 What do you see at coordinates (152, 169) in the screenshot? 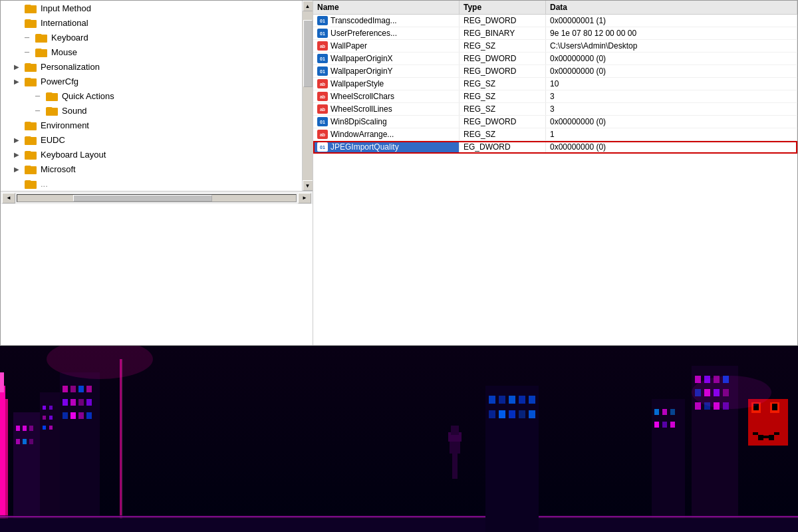
I see `tree-item-microsoft: ▶ Microsoft` at bounding box center [152, 169].